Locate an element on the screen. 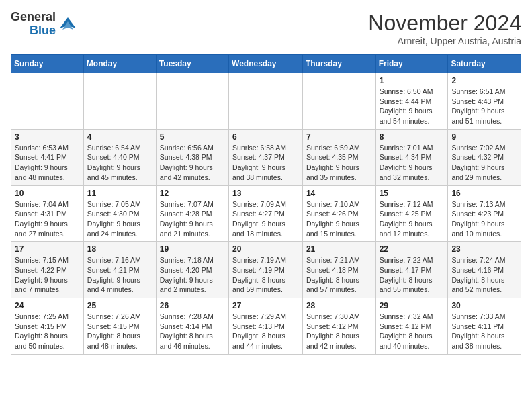  day-info: Sunrise: 7:21 AM Sunset: 4:18 PM Dayligh… is located at coordinates (339, 275).